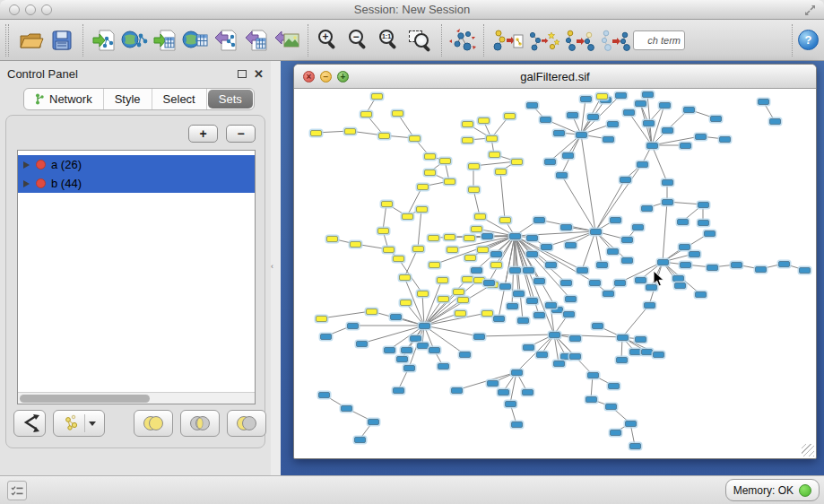 The width and height of the screenshot is (824, 504). I want to click on zoom-actual-size-button: 1:1, so click(390, 40).